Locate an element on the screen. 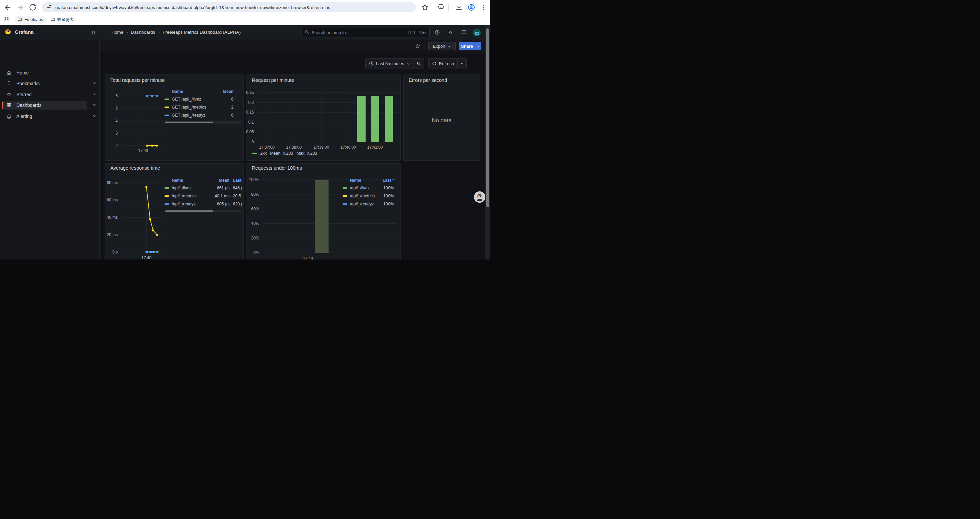 Image resolution: width=980 pixels, height=519 pixels. legend-row: /api/_/readyz 605 µs 620 µs is located at coordinates (203, 204).